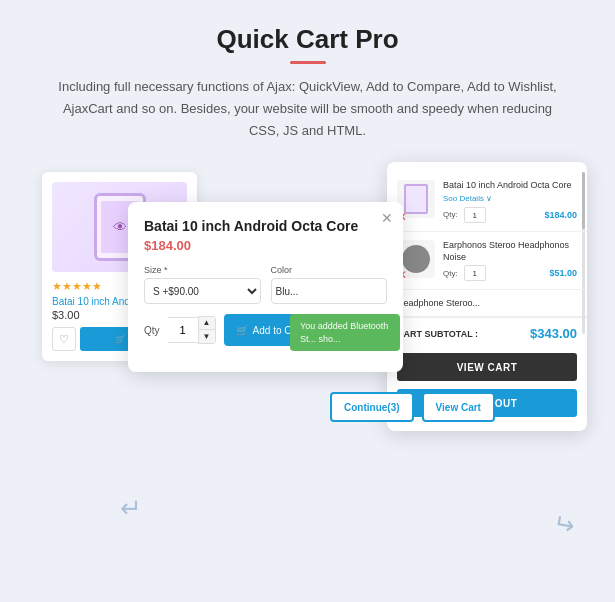  What do you see at coordinates (387, 218) in the screenshot?
I see `modal-close-button: ✕` at bounding box center [387, 218].